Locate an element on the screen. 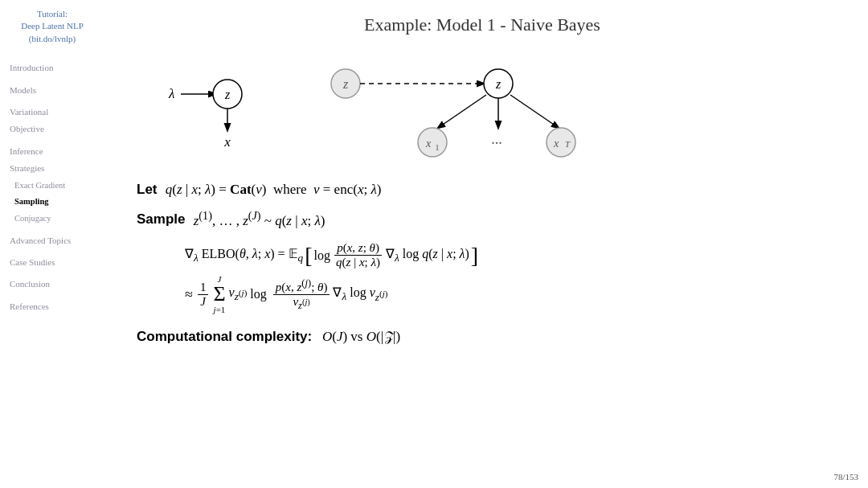 This screenshot has width=868, height=488. svg-text: 1 is located at coordinates (437, 148).